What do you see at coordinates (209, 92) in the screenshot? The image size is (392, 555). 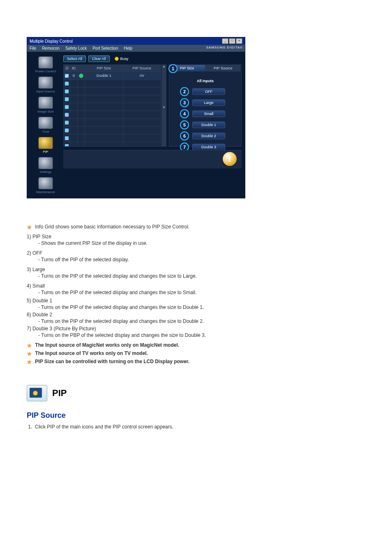 I see `off-button: OFF` at bounding box center [209, 92].